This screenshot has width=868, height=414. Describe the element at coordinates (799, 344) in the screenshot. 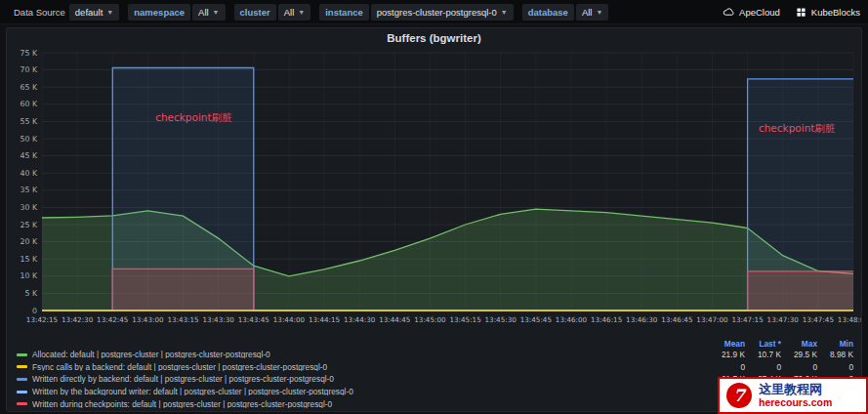

I see `legend-stat-header: Max` at that location.